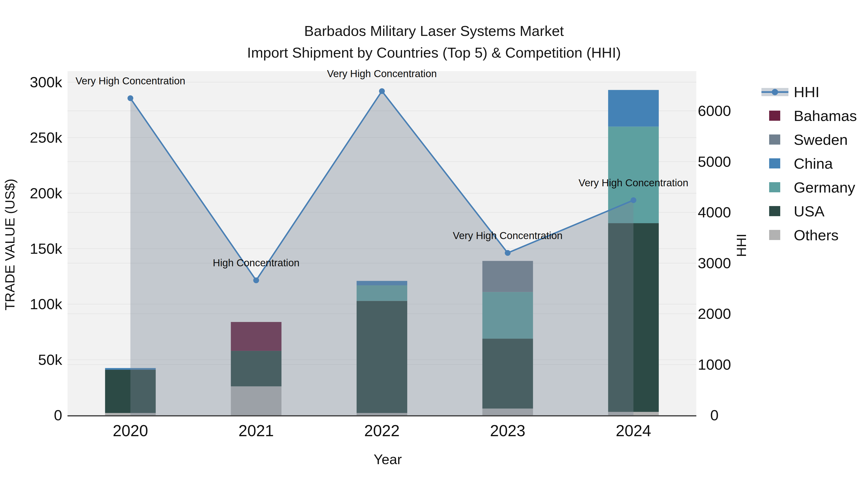 The height and width of the screenshot is (488, 868). I want to click on y-left-tick-label: 200k, so click(37, 193).